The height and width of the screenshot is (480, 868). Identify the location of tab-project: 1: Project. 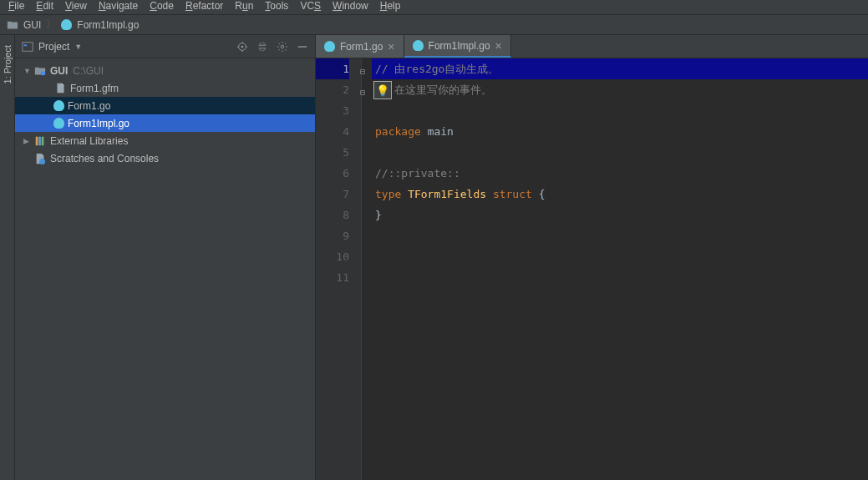
(8, 64).